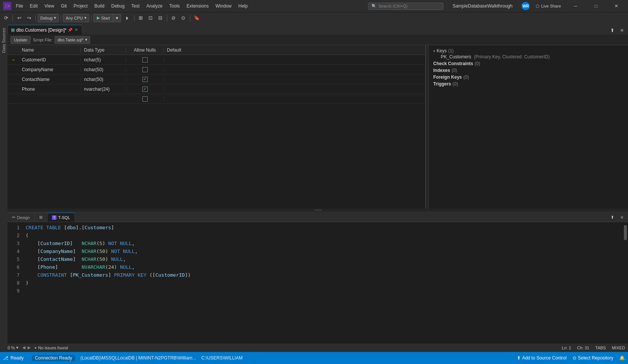 The image size is (628, 364). Describe the element at coordinates (64, 6) in the screenshot. I see `menu-git: Git` at that location.